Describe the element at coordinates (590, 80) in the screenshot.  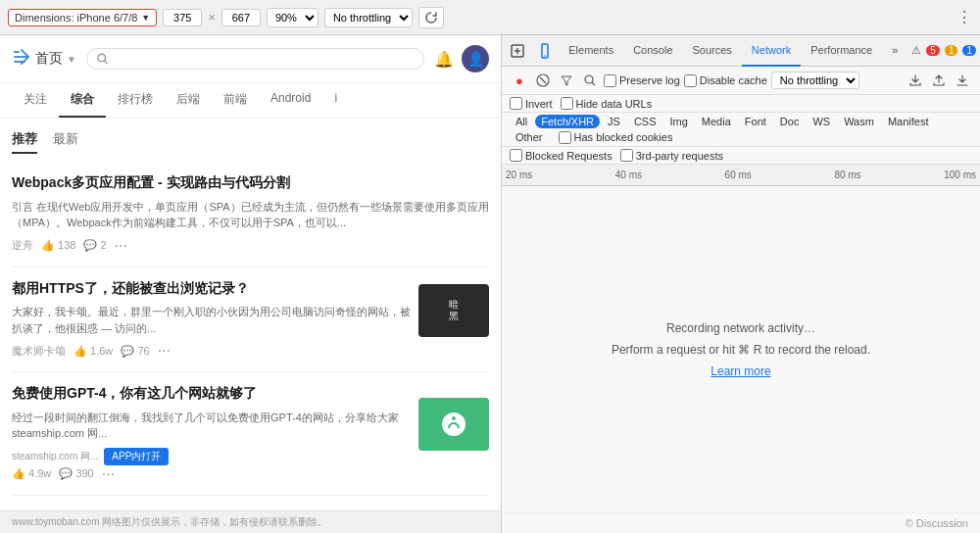
I see `search-icon-dt` at that location.